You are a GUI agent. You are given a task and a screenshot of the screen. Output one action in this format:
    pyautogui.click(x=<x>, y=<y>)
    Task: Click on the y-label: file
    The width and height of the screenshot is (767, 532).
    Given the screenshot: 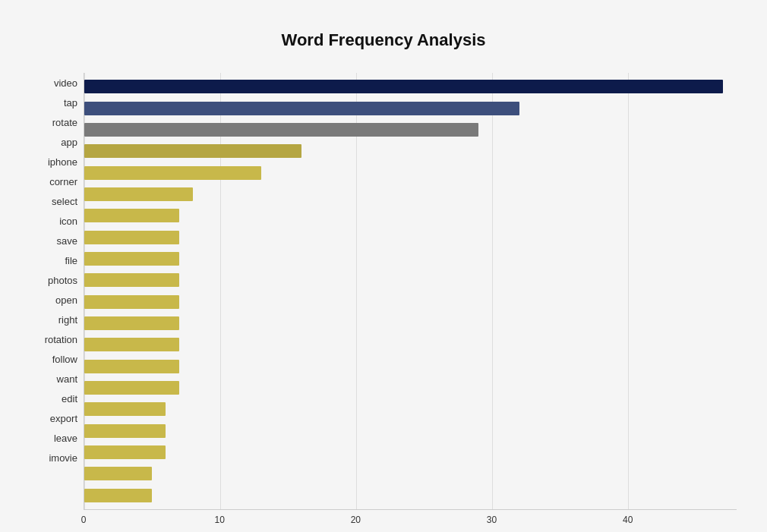 What is the action you would take?
    pyautogui.click(x=71, y=260)
    